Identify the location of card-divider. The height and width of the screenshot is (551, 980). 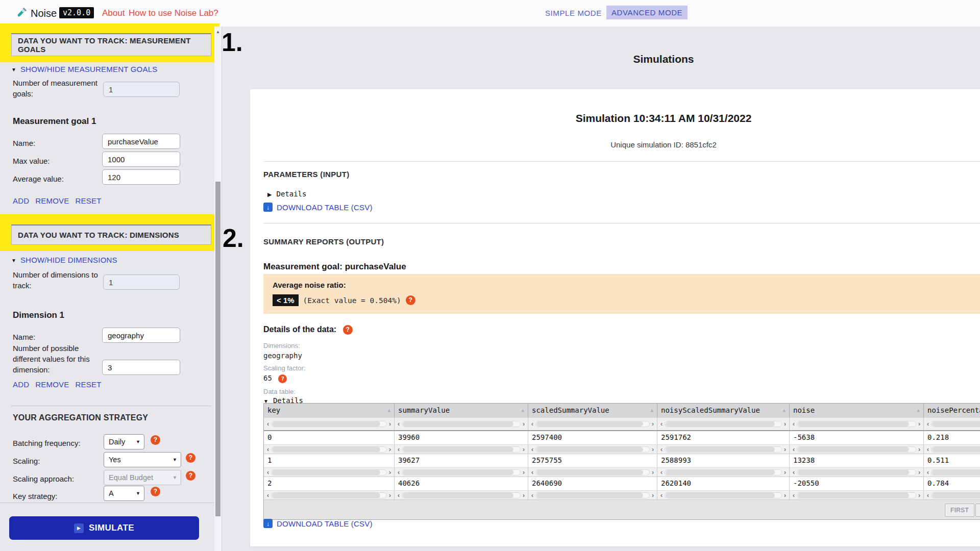
(622, 161).